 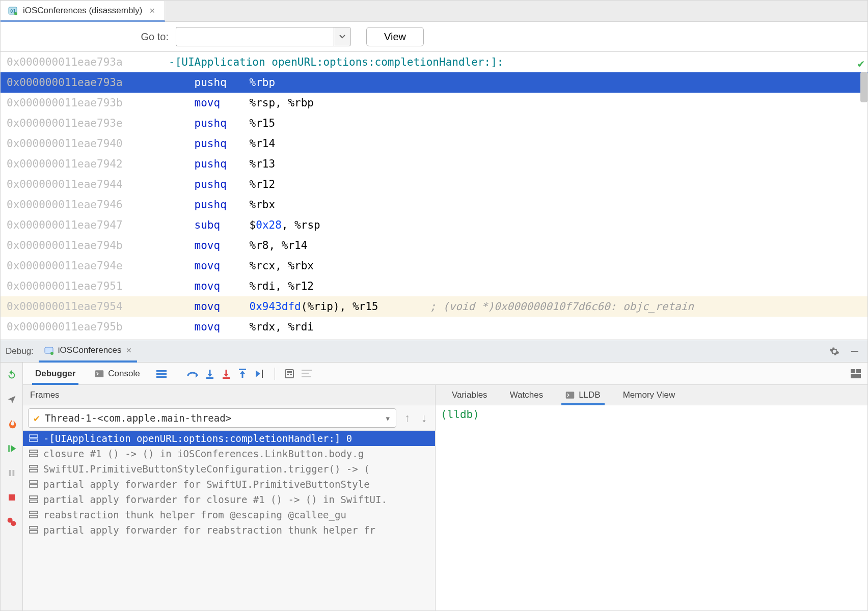 I want to click on goto-dropdown-button, so click(x=342, y=37).